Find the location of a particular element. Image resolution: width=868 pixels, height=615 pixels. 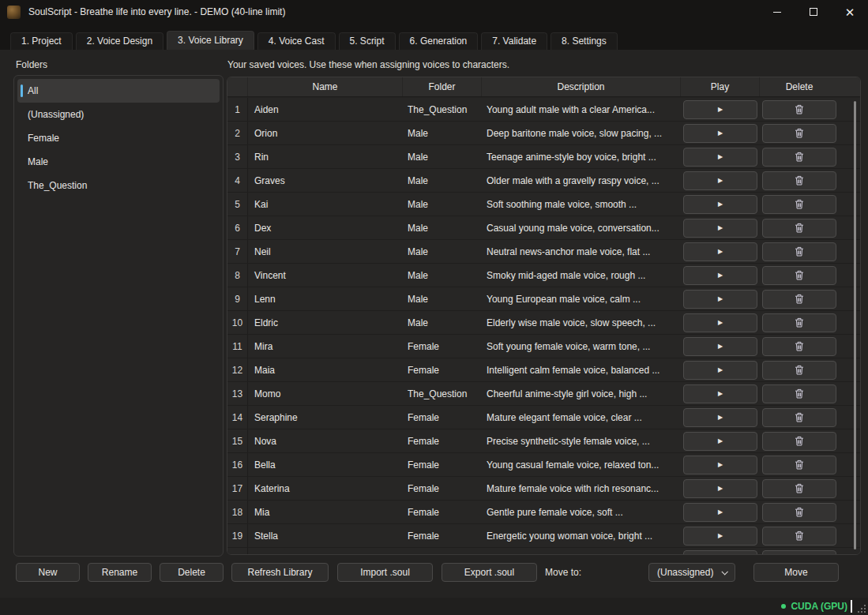

table-row: 10 Eldric Male Elderly wise male voice, … is located at coordinates (543, 323).